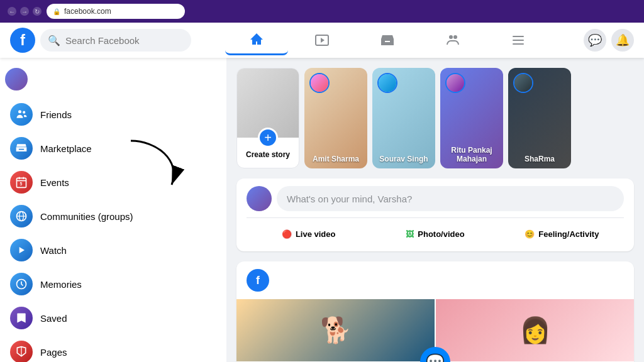 The image size is (644, 362). Describe the element at coordinates (258, 280) in the screenshot. I see `rooms-facebook-logo: f` at that location.